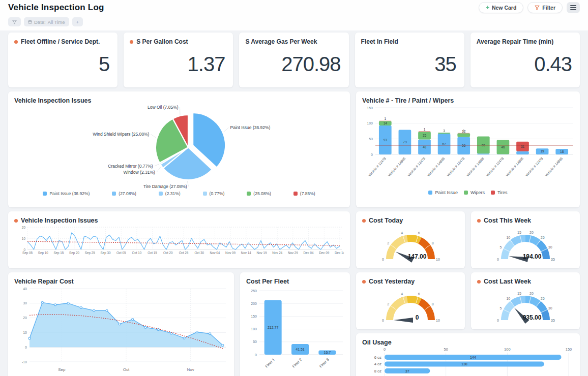 The height and width of the screenshot is (376, 588). What do you see at coordinates (474, 193) in the screenshot?
I see `legend-item: Wipers` at bounding box center [474, 193].